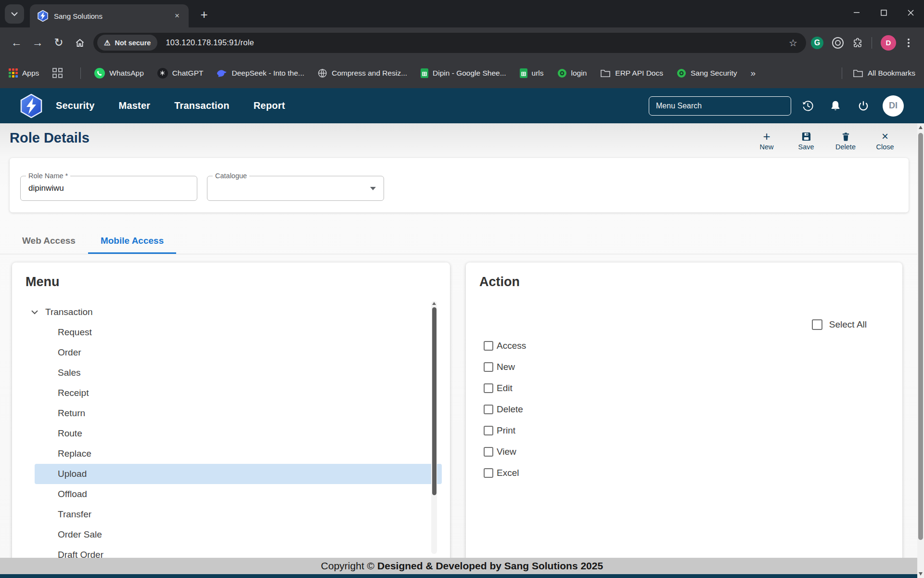 The width and height of the screenshot is (924, 578). What do you see at coordinates (231, 373) in the screenshot?
I see `menu-item-sales: Sales` at bounding box center [231, 373].